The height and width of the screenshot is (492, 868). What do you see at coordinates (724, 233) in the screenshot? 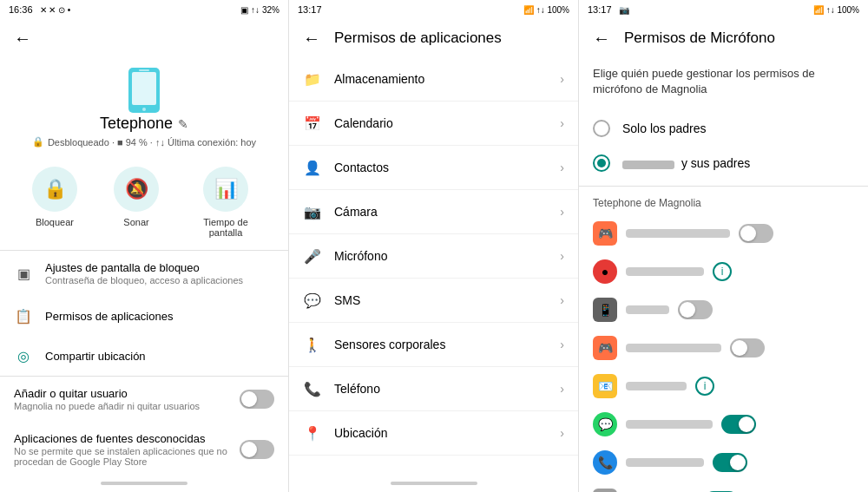
I see `app-perm-item-1: 🎮` at bounding box center [724, 233].